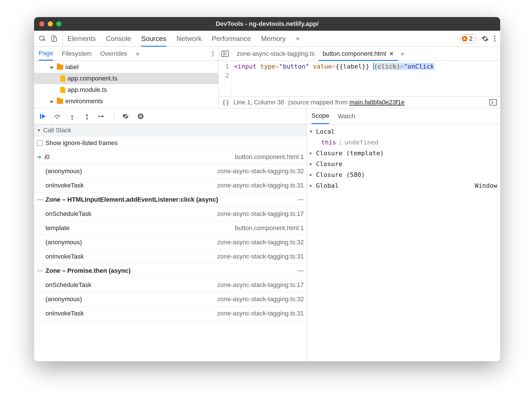 The image size is (532, 409). I want to click on file-tab-button-component: button.component.html ✕, so click(358, 53).